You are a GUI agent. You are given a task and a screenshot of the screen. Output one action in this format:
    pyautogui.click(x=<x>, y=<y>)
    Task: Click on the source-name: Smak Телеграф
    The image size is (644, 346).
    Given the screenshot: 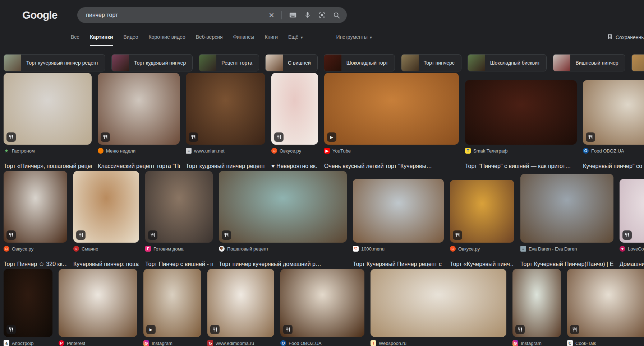 What is the action you would take?
    pyautogui.click(x=491, y=151)
    